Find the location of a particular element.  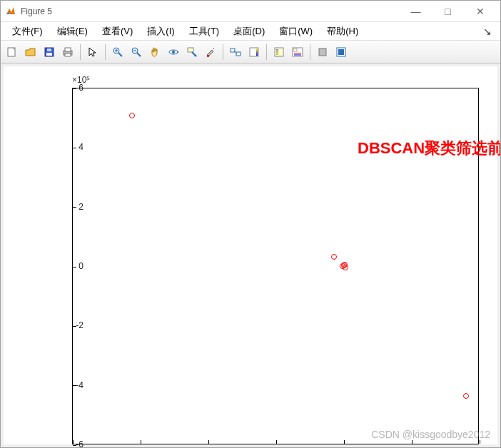

print-button is located at coordinates (68, 52).